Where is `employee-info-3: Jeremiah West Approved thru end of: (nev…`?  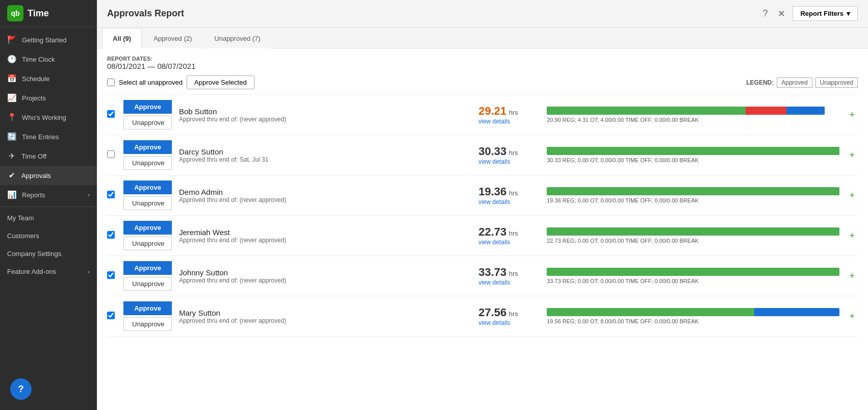
employee-info-3: Jeremiah West Approved thru end of: (nev… is located at coordinates (325, 236).